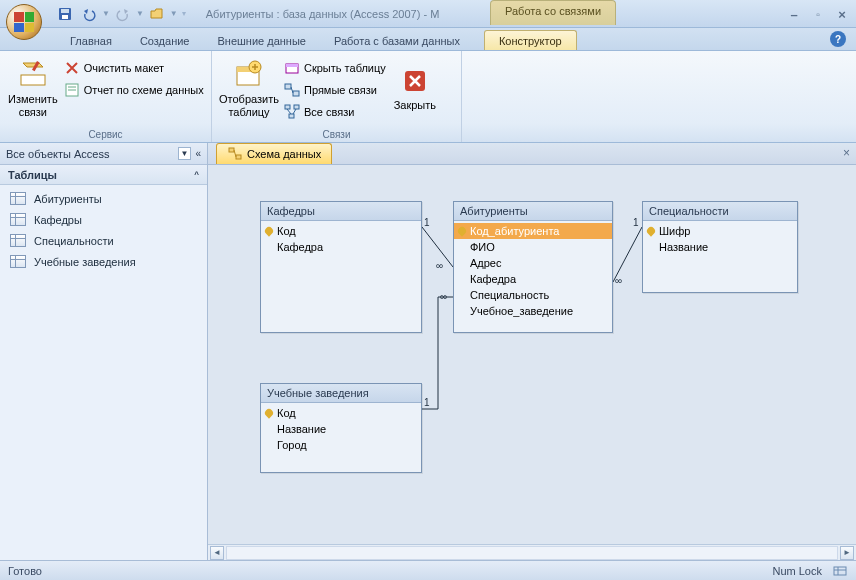 The width and height of the screenshot is (856, 580). I want to click on entity-title: Специальности, so click(720, 212).